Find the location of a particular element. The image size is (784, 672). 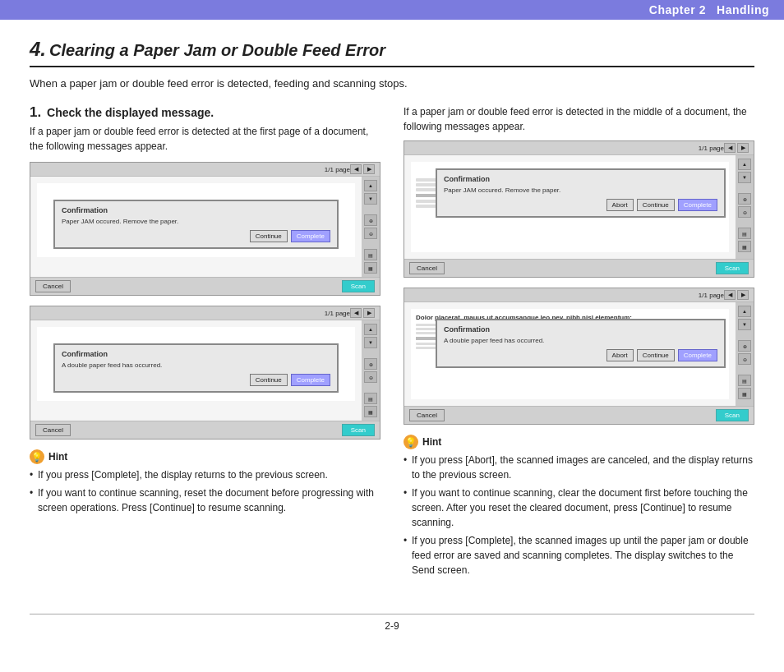

complete-button-2: Complete is located at coordinates (311, 380).